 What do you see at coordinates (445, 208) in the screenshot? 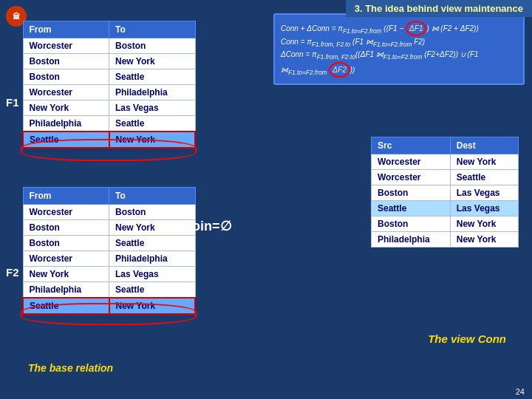
I see `table-row: SeattleLas Vegas` at bounding box center [445, 208].